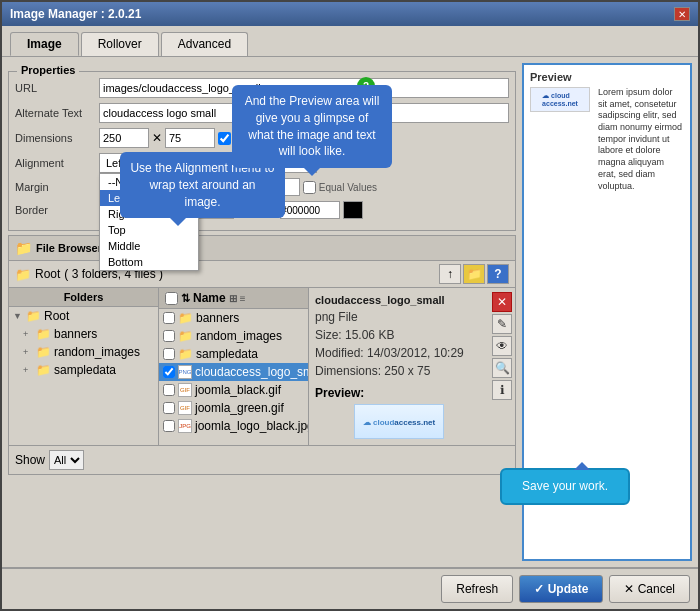  Describe the element at coordinates (502, 368) in the screenshot. I see `zoom-button: 🔍` at that location.